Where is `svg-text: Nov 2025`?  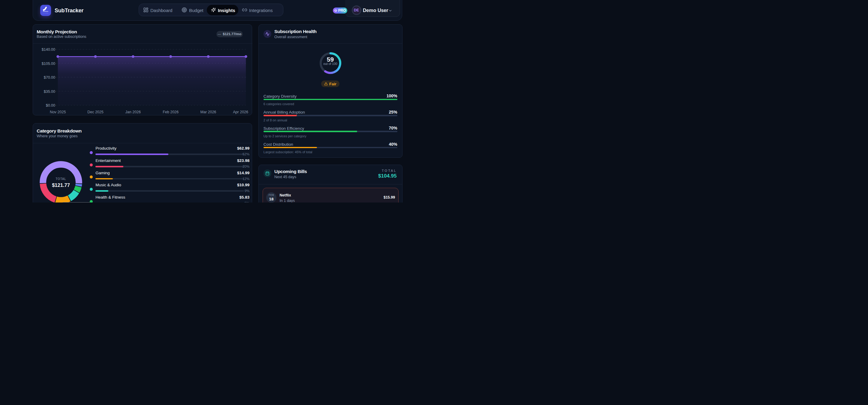
svg-text: Nov 2025 is located at coordinates (58, 112).